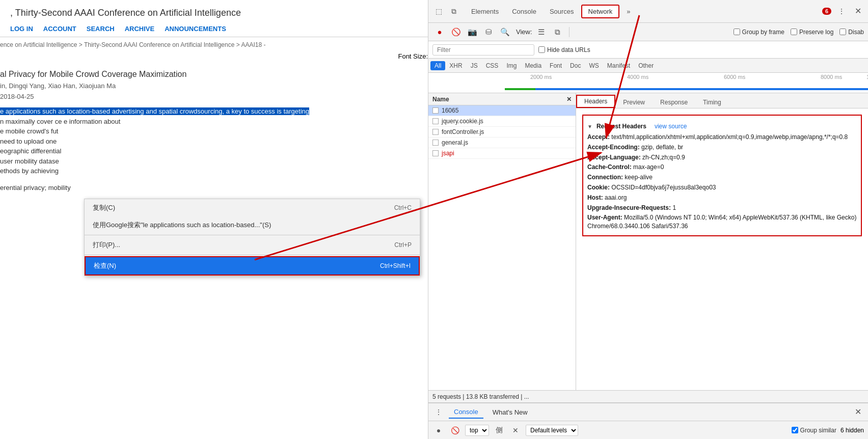 This screenshot has width=868, height=439. I want to click on hide-data-urls-label: Hide data URLs, so click(564, 50).